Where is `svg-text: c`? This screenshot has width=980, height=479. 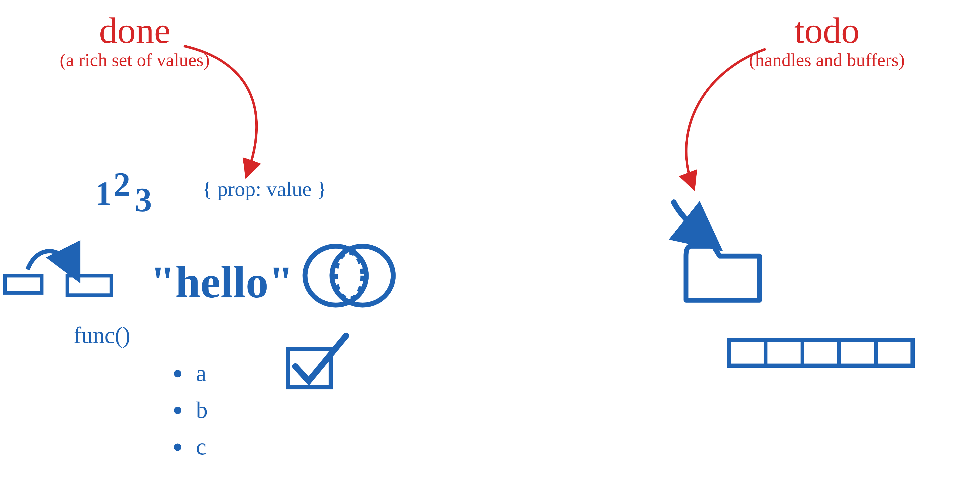
svg-text: c is located at coordinates (201, 447).